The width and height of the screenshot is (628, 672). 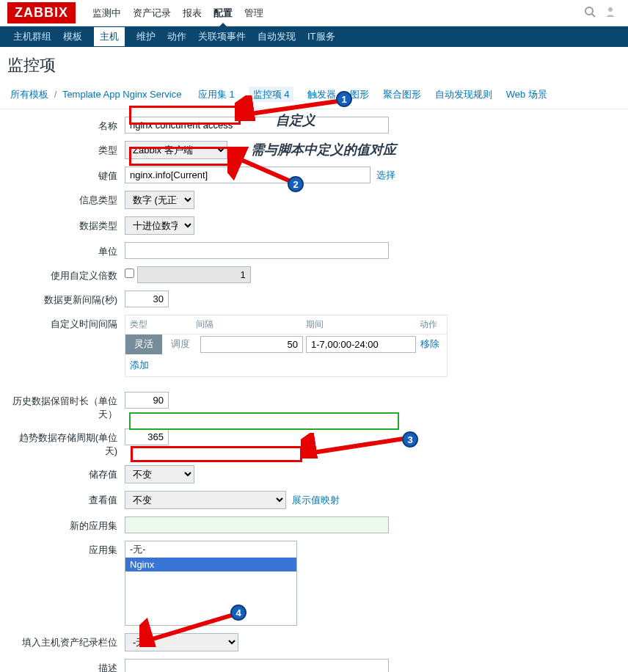 What do you see at coordinates (211, 549) in the screenshot?
I see `apps-option-none: -无-` at bounding box center [211, 549].